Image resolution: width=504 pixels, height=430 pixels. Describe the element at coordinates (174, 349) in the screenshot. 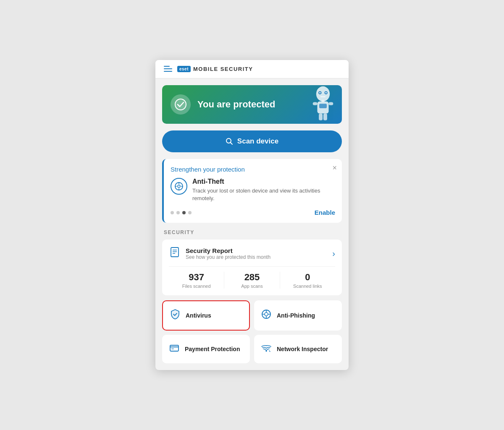

I see `payment-protection-icon` at that location.